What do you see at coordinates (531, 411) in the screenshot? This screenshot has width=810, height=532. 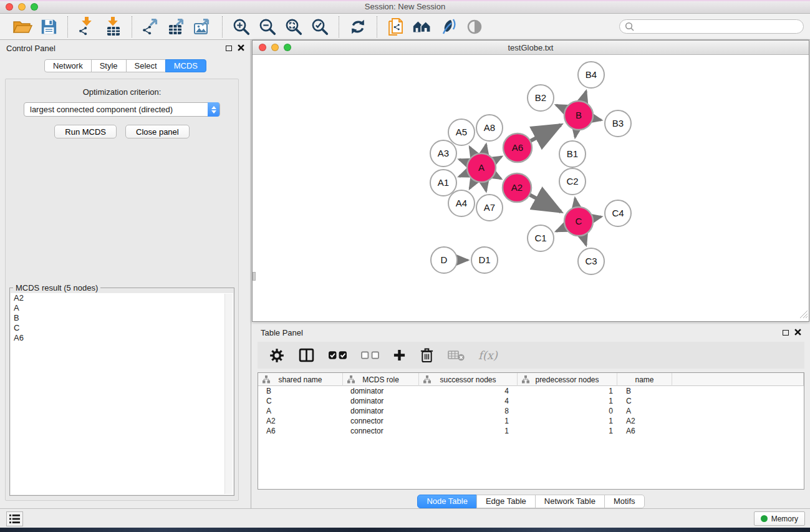 I see `table-row: Adominator80A` at bounding box center [531, 411].